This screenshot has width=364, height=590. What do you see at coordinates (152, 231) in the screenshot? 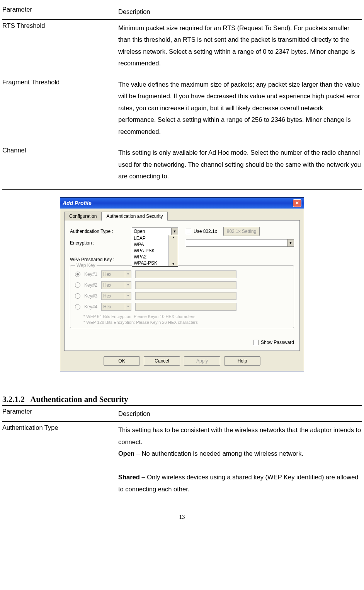
I see `auth-type-value: Open` at bounding box center [152, 231].